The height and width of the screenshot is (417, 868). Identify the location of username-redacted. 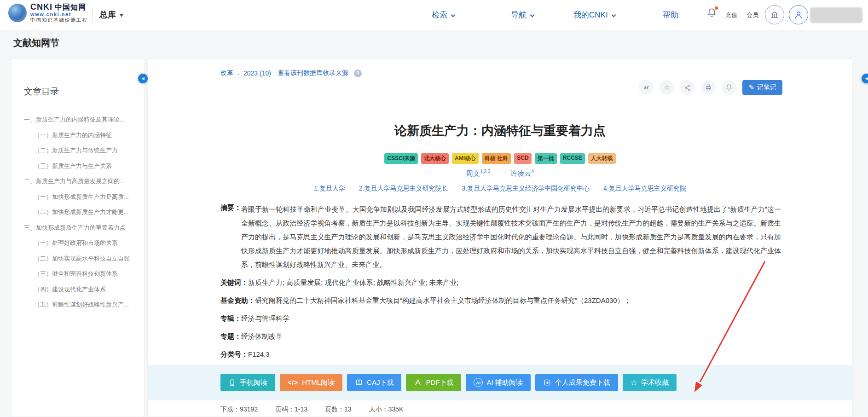
(836, 15).